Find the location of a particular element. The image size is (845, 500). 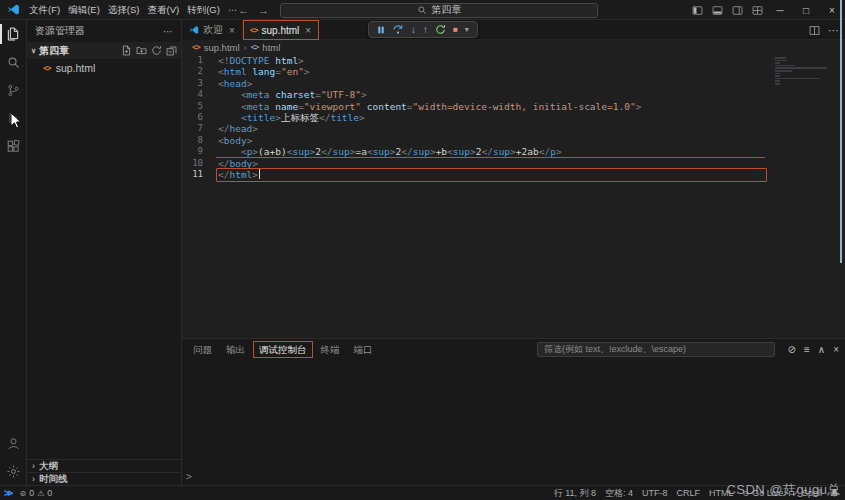

editor-tab: <>sup.html× is located at coordinates (281, 30).